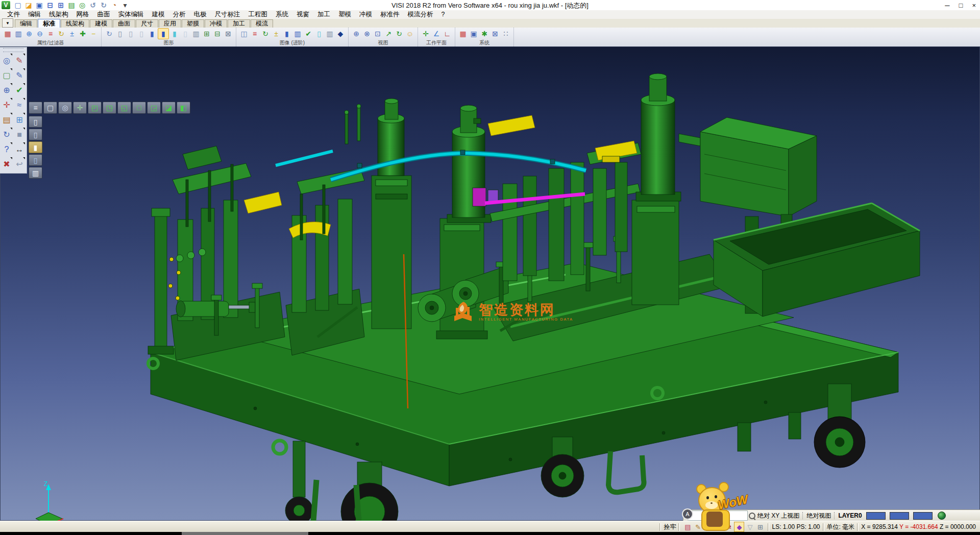 The height and width of the screenshot is (535, 980). I want to click on frame-select-icon: ▢, so click(7, 76).